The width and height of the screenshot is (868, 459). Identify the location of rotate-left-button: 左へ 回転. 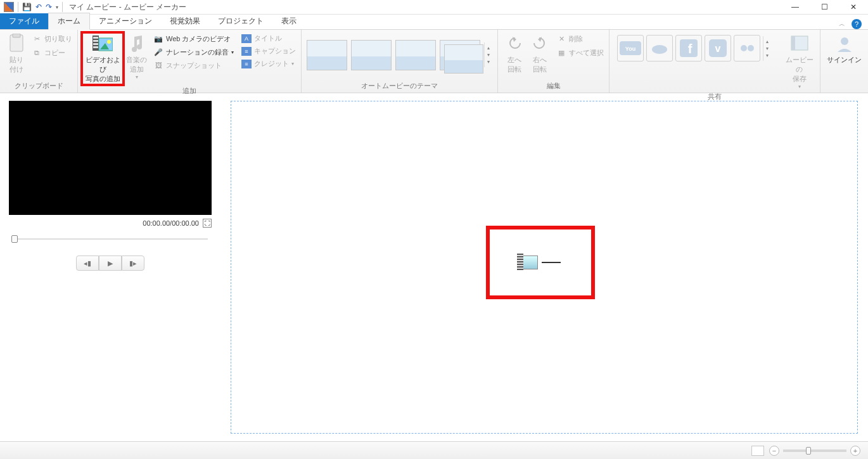
(514, 54).